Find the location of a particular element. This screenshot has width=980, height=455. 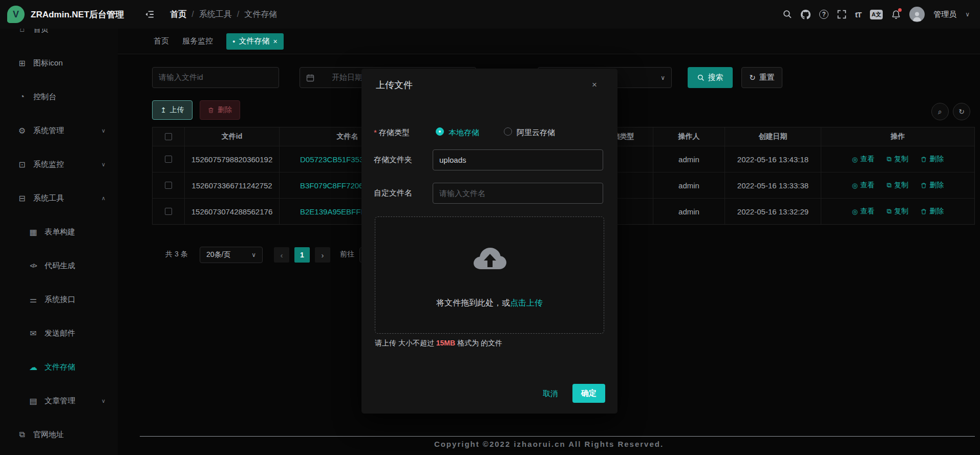

click-to-upload-link: 点击上传 is located at coordinates (526, 303).